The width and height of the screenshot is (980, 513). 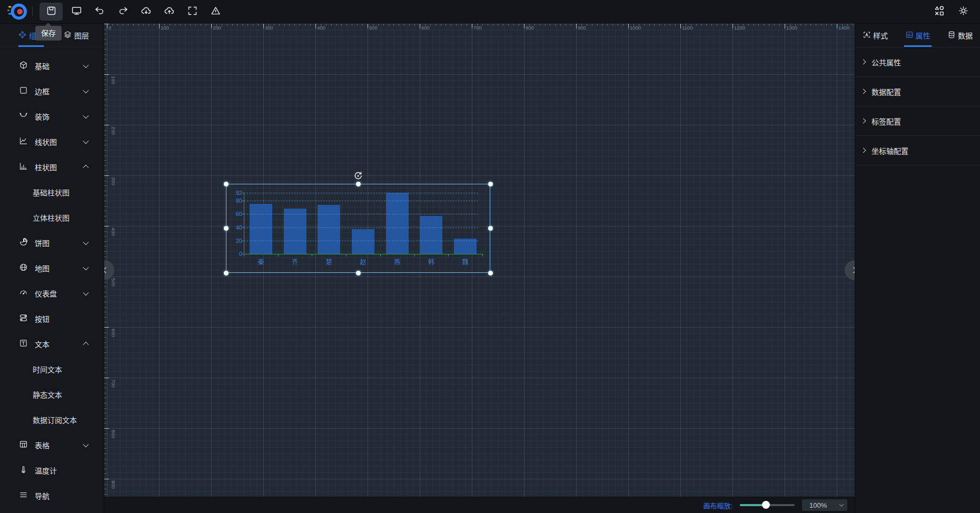 I want to click on line-chart-icon, so click(x=23, y=142).